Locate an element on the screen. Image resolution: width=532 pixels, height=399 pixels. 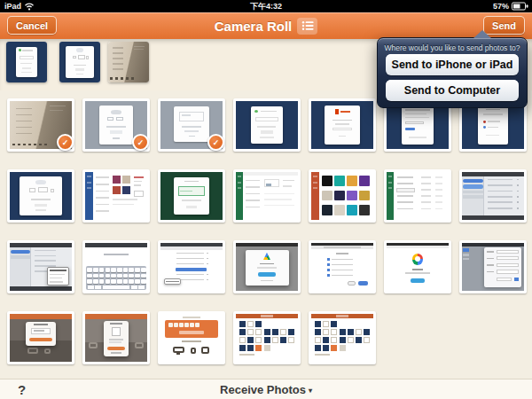
receive-photos-button: Receive Photos ▾ is located at coordinates (266, 389).